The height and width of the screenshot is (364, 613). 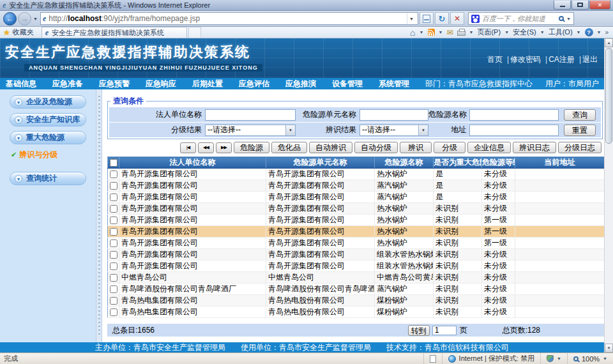 What do you see at coordinates (457, 19) in the screenshot?
I see `stop-button: ✕` at bounding box center [457, 19].